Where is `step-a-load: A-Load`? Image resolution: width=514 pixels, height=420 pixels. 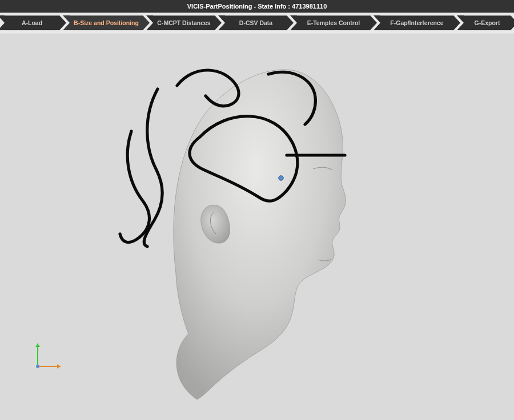
step-a-load: A-Load is located at coordinates (33, 23).